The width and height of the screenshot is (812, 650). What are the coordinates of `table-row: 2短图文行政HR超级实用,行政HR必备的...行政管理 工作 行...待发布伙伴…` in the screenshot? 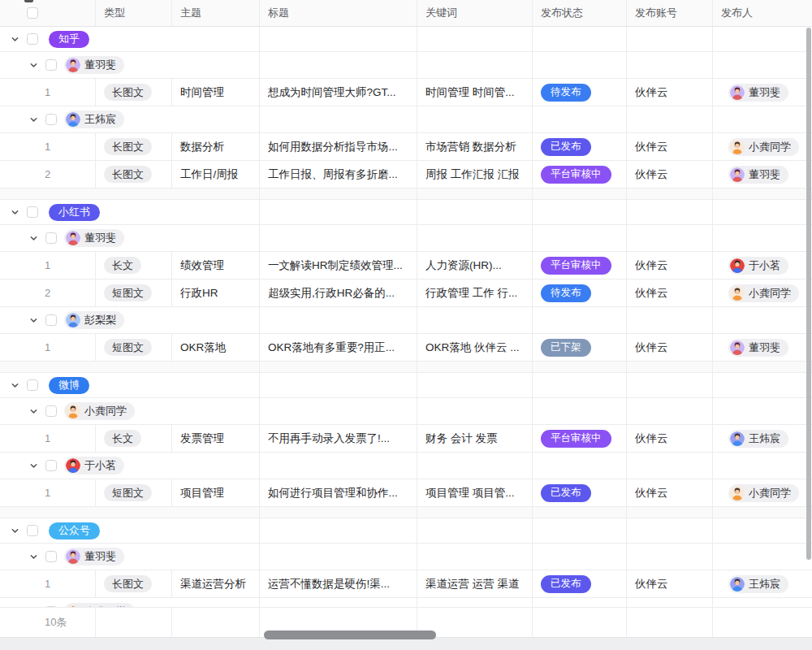 It's located at (406, 293).